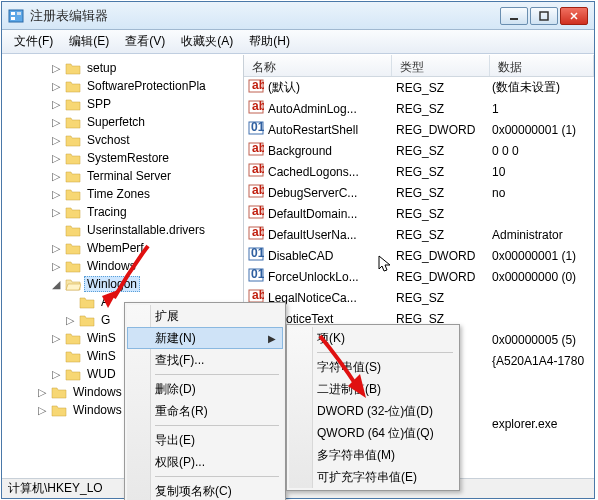 The height and width of the screenshot is (500, 598). Describe the element at coordinates (542, 193) in the screenshot. I see `value-data: no` at that location.